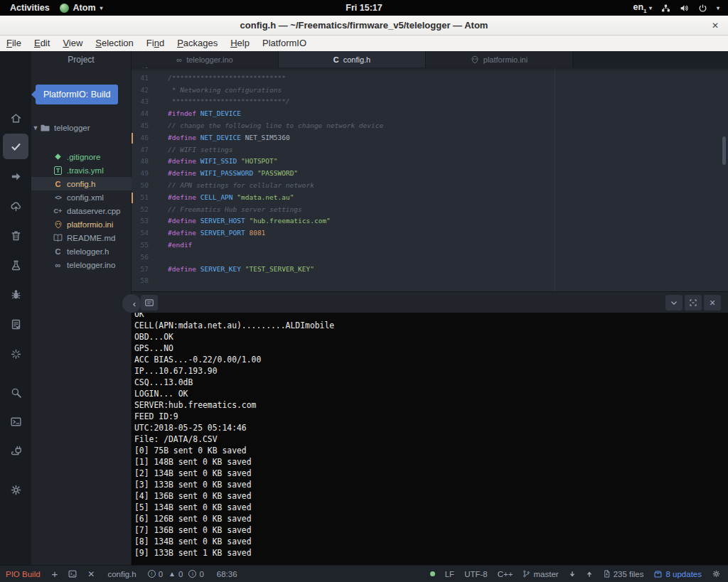  Describe the element at coordinates (16, 354) in the screenshot. I see `fold-icon` at that location.